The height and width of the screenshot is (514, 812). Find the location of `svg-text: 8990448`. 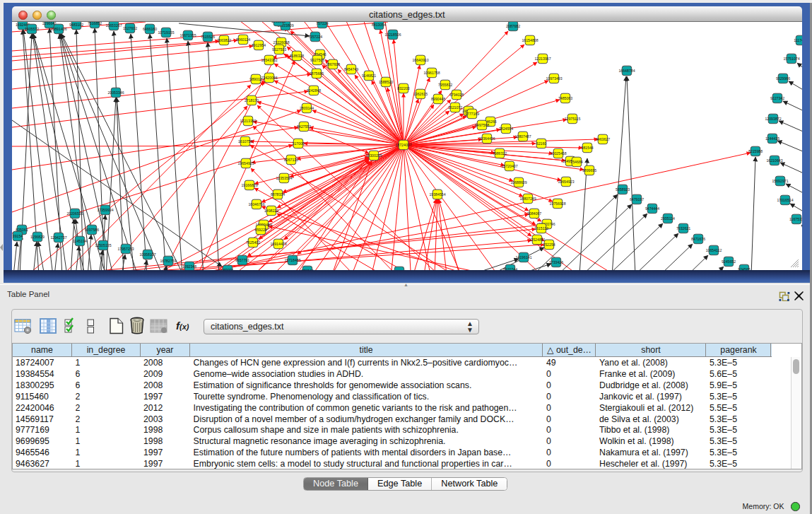

svg-text: 8990448 is located at coordinates (438, 99).